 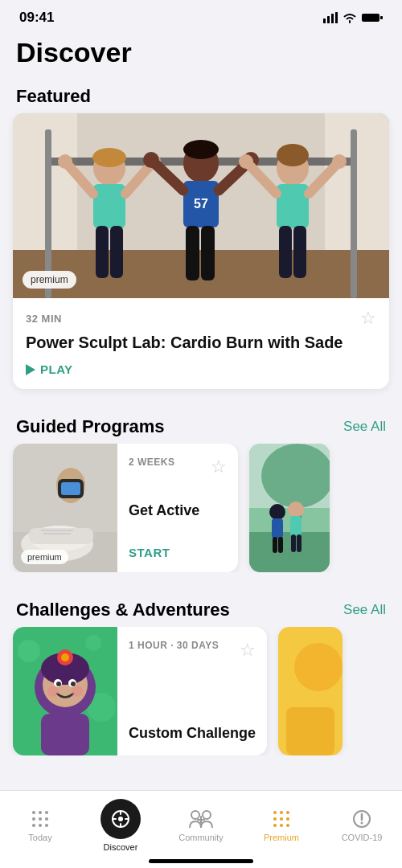 What do you see at coordinates (362, 819) in the screenshot?
I see `covid-icon` at bounding box center [362, 819].